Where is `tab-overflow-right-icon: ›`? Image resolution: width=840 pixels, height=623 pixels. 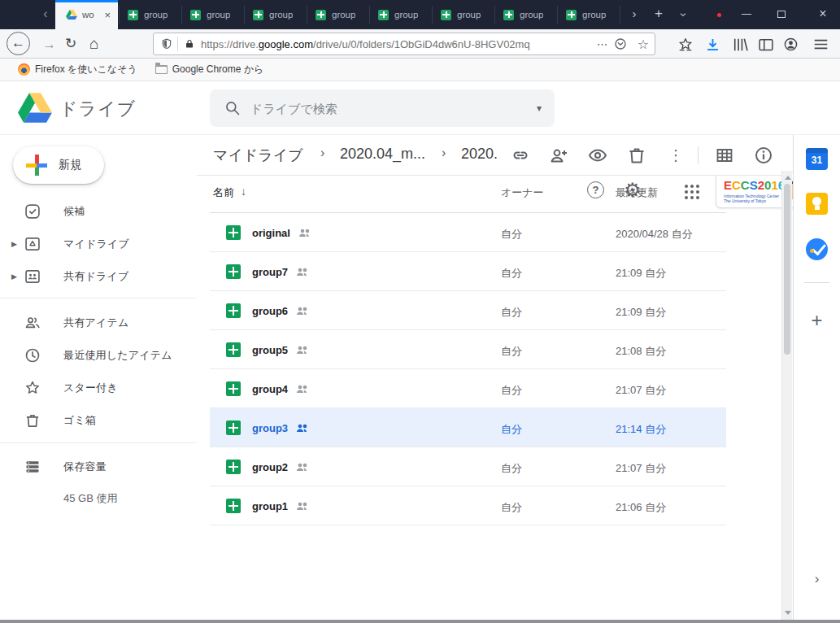 tab-overflow-right-icon: › is located at coordinates (634, 15).